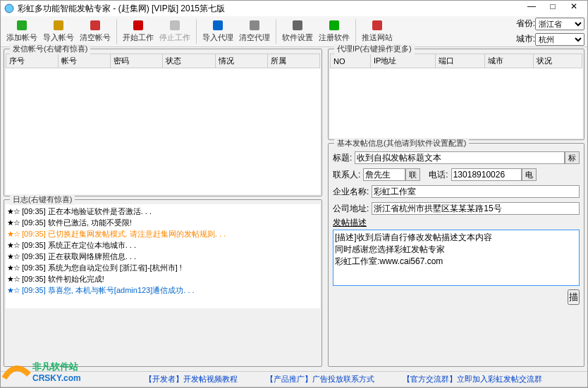 This screenshot has height=388, width=588. What do you see at coordinates (334, 25) in the screenshot?
I see `reg-icon` at bounding box center [334, 25].